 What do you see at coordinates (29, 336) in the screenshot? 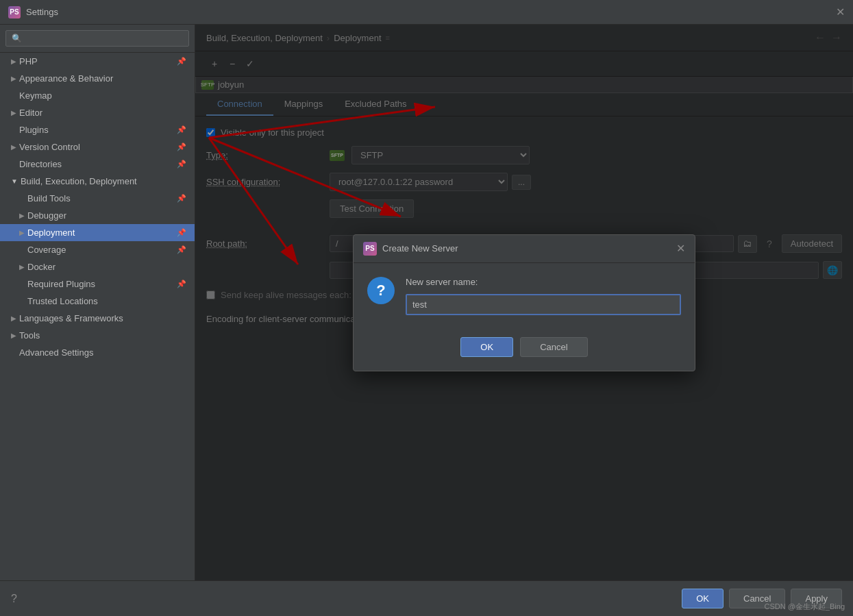
I see `sidebar-item-label: Tools` at bounding box center [29, 336].